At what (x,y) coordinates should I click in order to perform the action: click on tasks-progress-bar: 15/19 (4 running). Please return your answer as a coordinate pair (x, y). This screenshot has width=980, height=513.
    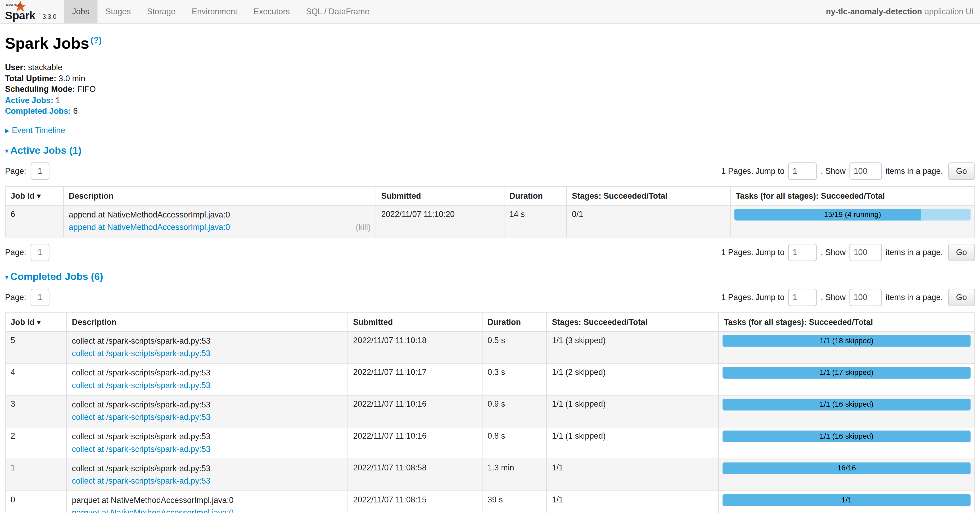
    Looking at the image, I should click on (853, 214).